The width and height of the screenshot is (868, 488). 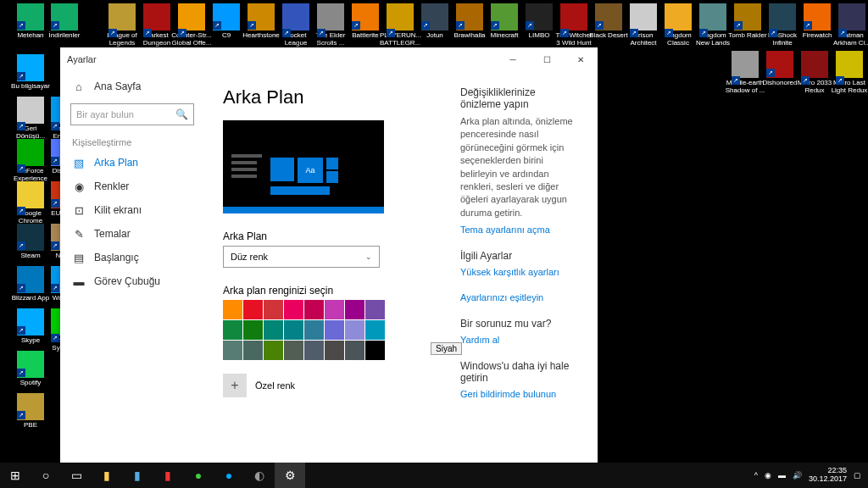 What do you see at coordinates (520, 267) in the screenshot?
I see `right-column: Değişikliklerinize önizleme yapın Arka p…` at bounding box center [520, 267].